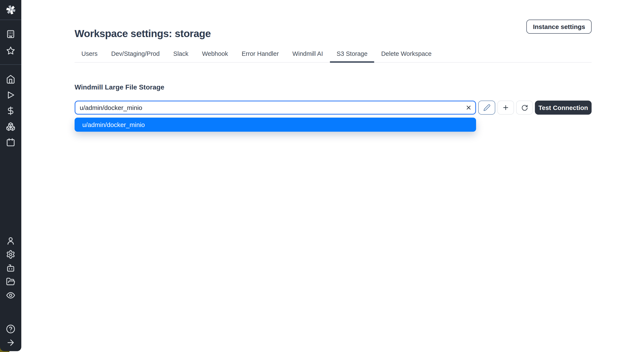 The height and width of the screenshot is (352, 644). I want to click on user-icon, so click(10, 241).